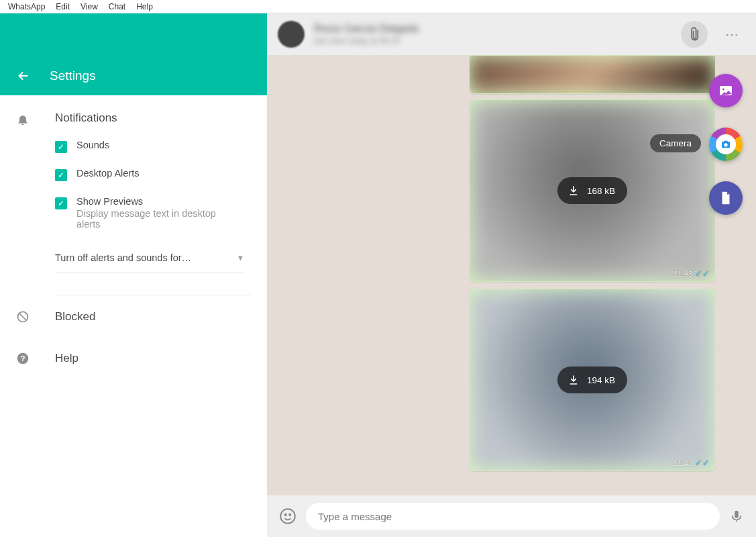 This screenshot has width=756, height=537. I want to click on download-button: 168 kB, so click(592, 191).